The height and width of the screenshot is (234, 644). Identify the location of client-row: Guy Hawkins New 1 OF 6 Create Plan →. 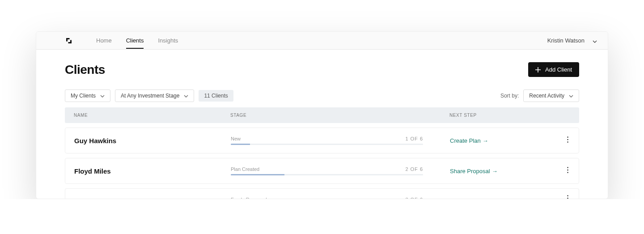
(322, 140).